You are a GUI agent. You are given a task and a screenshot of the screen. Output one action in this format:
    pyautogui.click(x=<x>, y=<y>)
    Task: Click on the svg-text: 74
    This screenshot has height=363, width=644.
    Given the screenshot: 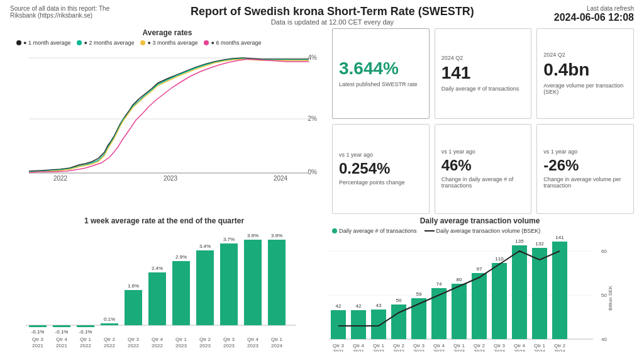 What is the action you would take?
    pyautogui.click(x=439, y=284)
    